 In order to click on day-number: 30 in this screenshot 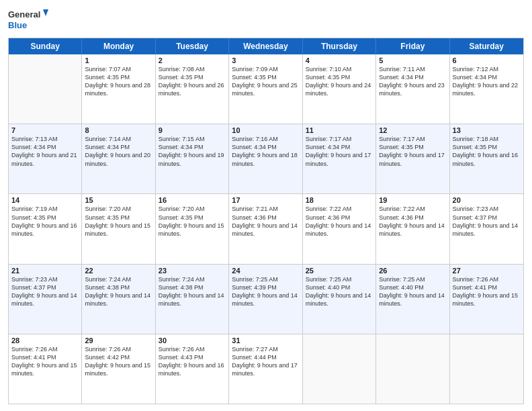, I will do `click(192, 340)`.